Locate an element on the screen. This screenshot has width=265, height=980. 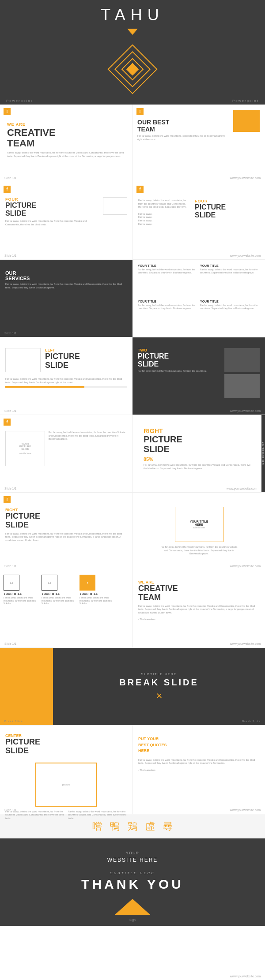
center-pic-box: picture is located at coordinates (66, 785).